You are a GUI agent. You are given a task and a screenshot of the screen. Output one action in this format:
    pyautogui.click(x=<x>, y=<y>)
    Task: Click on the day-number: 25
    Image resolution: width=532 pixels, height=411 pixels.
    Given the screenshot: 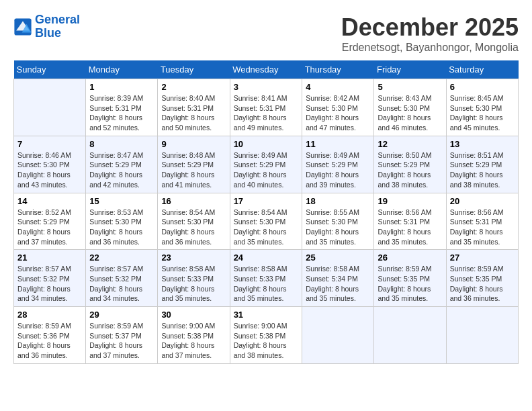 What is the action you would take?
    pyautogui.click(x=338, y=258)
    